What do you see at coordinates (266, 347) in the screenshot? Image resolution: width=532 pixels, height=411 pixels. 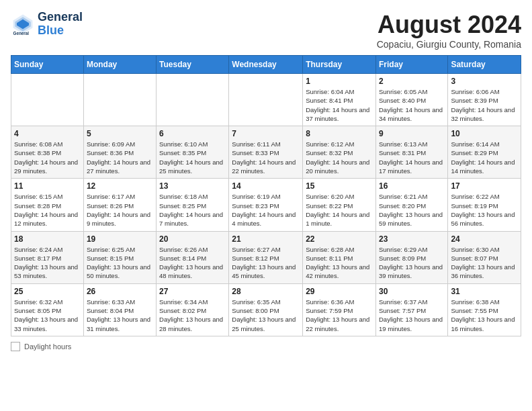 I see `footer: Daylight hours` at bounding box center [266, 347].